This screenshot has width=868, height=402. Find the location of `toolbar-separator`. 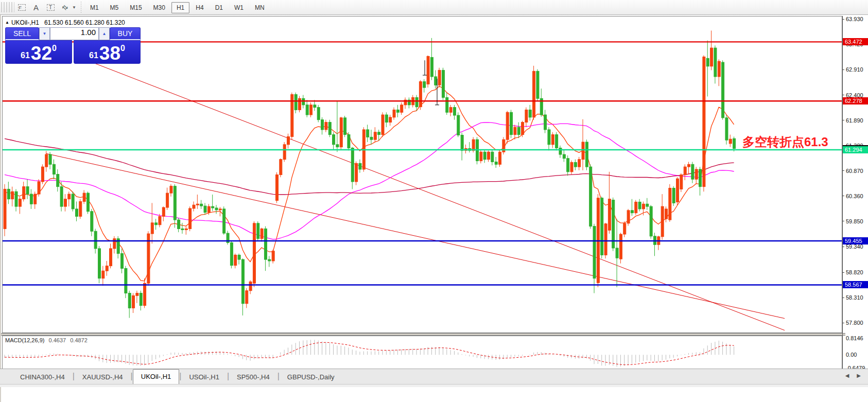

toolbar-separator is located at coordinates (81, 7).